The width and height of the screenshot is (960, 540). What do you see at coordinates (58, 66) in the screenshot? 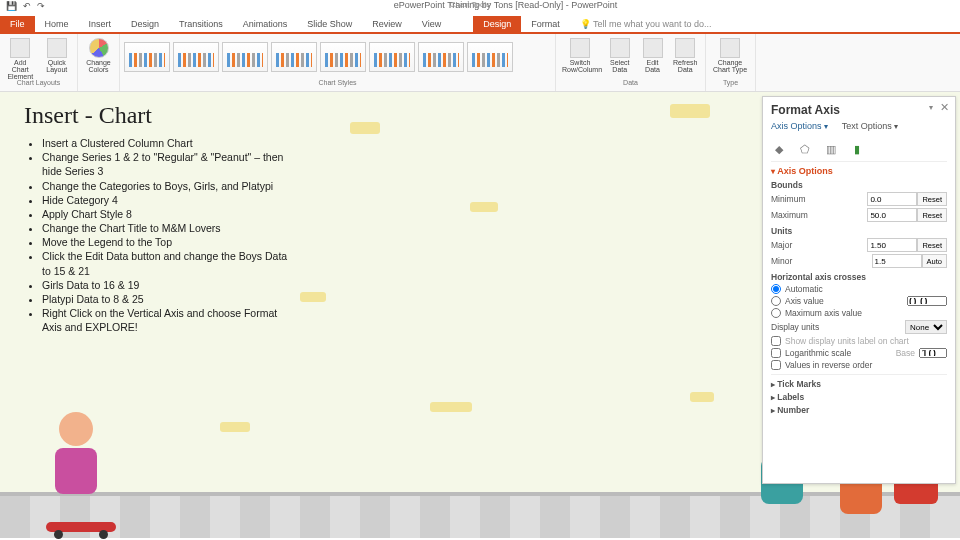
I see `quick-layout-label: Quick Layout` at bounding box center [58, 66].